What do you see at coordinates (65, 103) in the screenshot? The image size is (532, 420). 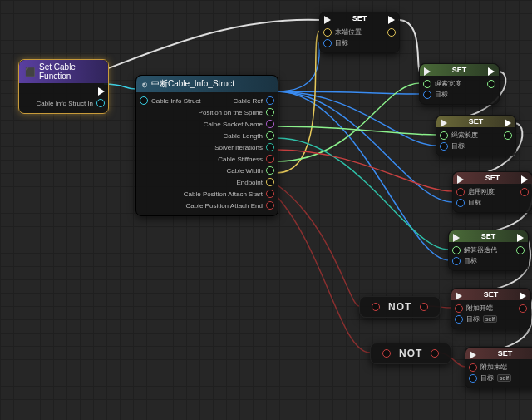 I see `fn-pin-label: Cable Info Struct In` at bounding box center [65, 103].